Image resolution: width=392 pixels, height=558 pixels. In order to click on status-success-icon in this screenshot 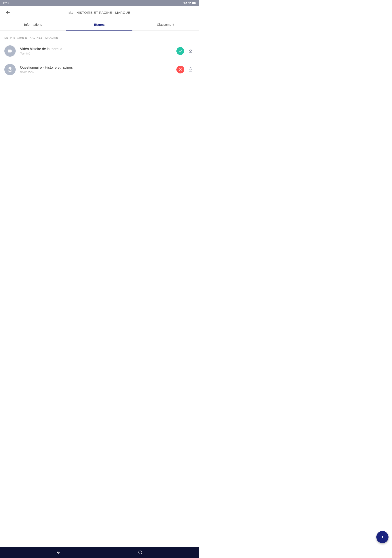, I will do `click(180, 51)`.